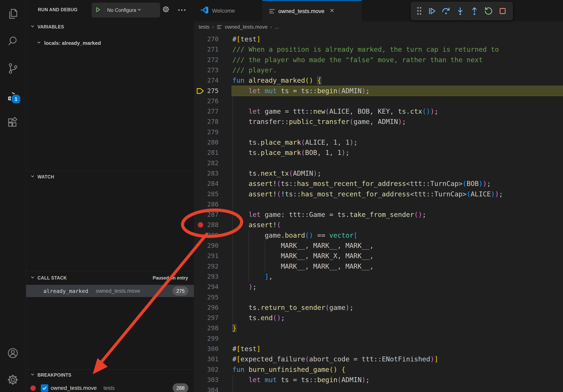  I want to click on code-line-292: 292 MARK__, MARK__, MARK__,, so click(379, 266).